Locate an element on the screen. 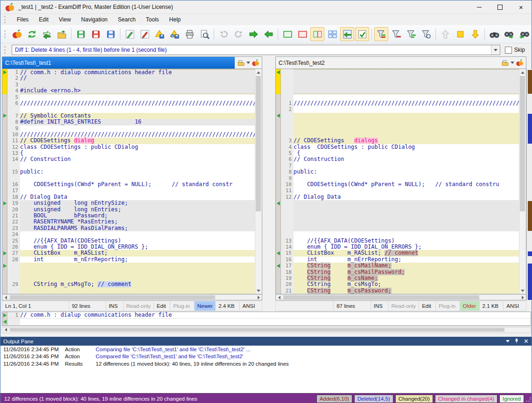 This screenshot has width=532, height=403. second-file-code-line-9: 9 is located at coordinates (398, 178).